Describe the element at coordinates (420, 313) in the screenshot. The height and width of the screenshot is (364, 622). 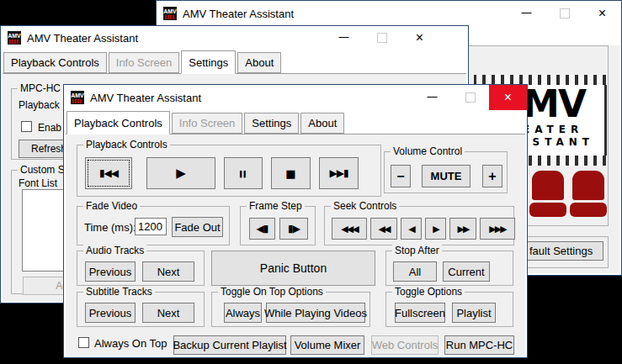
I see `fullscreen-button: Fullscreen` at that location.